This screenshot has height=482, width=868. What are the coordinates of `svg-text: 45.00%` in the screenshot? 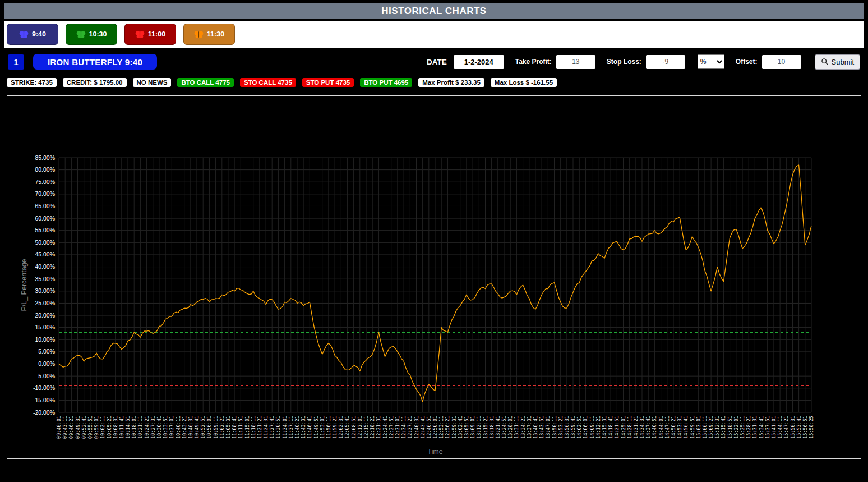 It's located at (45, 254).